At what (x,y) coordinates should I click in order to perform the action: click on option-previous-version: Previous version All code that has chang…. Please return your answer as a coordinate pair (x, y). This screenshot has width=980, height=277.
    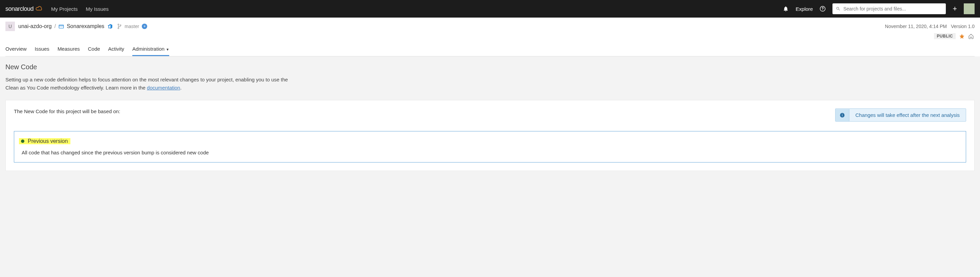
    Looking at the image, I should click on (490, 147).